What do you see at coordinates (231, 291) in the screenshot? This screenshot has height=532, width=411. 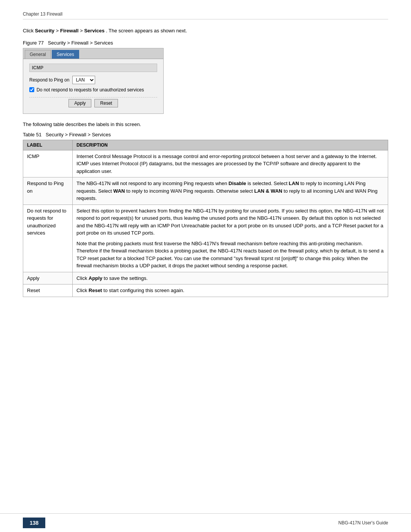 I see `row-desc-reset: Click Reset to start configuring this sc…` at bounding box center [231, 291].